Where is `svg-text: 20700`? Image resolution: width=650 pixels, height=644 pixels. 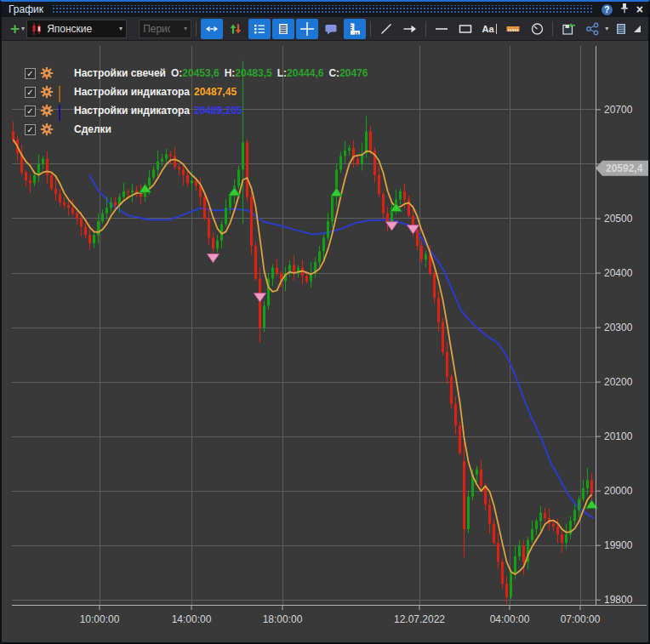 svg-text: 20700 is located at coordinates (619, 110).